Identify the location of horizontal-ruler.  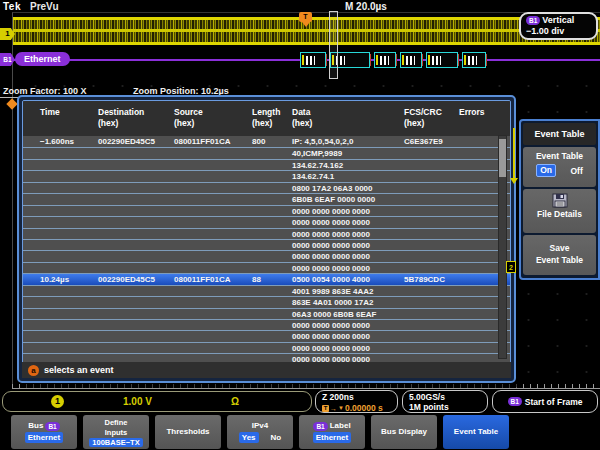
(306, 386).